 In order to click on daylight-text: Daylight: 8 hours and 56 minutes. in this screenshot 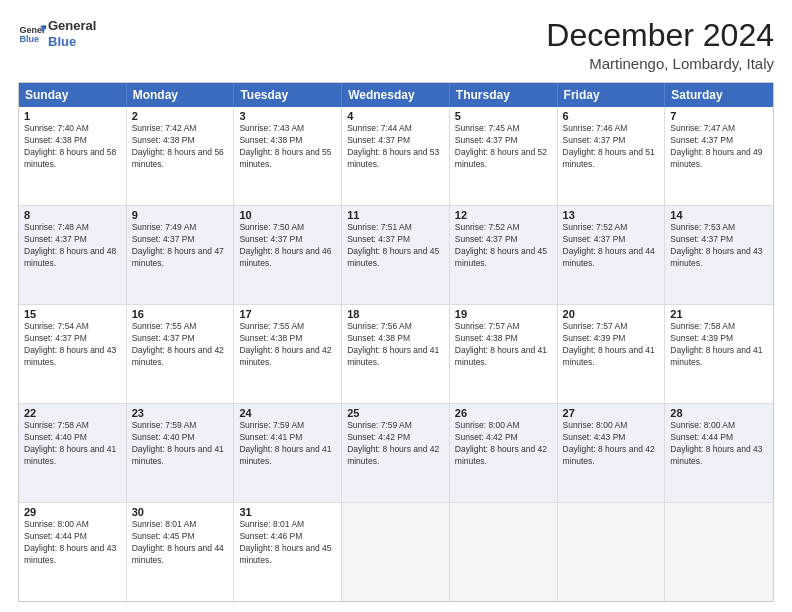, I will do `click(180, 159)`.